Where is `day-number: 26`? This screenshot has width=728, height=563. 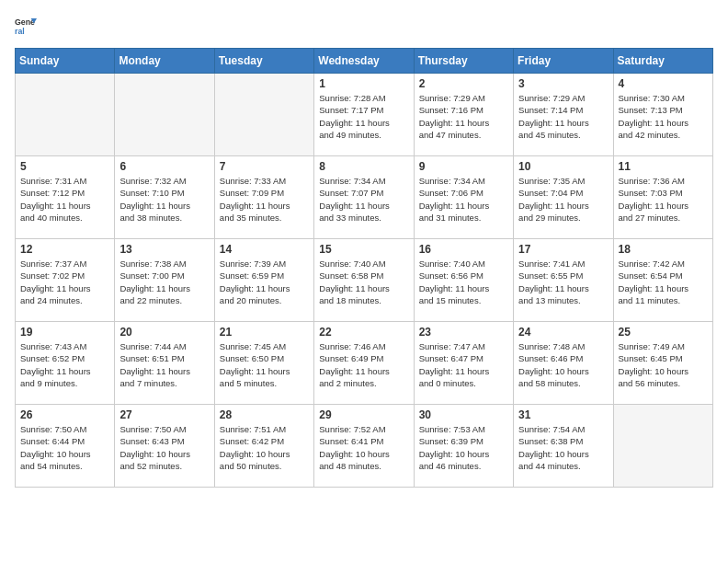 day-number: 26 is located at coordinates (64, 415).